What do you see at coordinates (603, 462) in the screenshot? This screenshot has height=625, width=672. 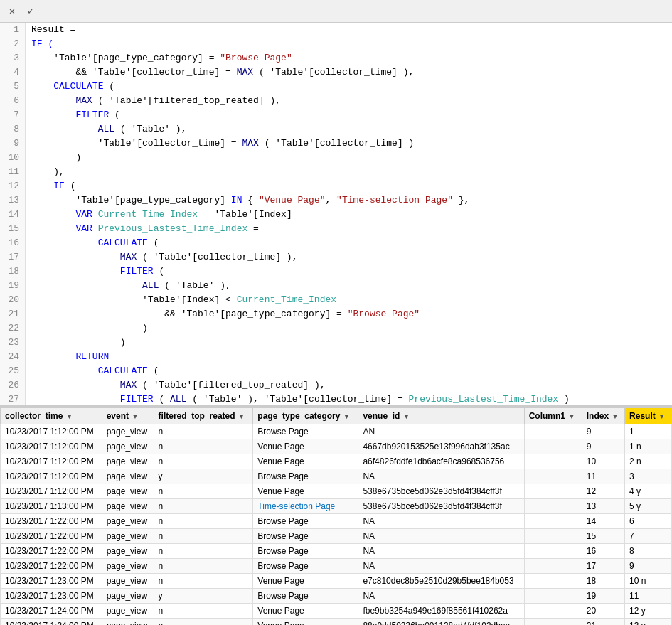 I see `cell-index: 10` at bounding box center [603, 462].